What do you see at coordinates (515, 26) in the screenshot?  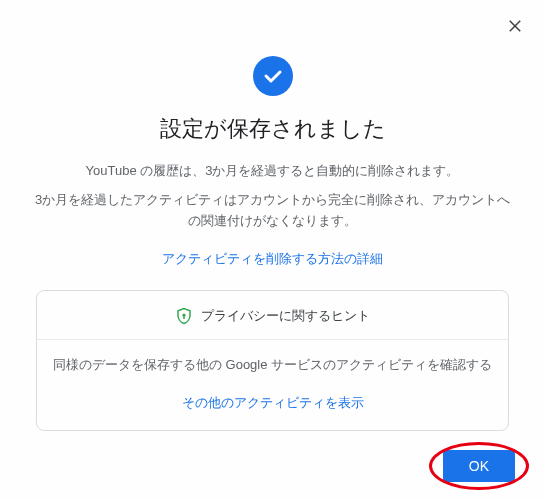 I see `close-button` at bounding box center [515, 26].